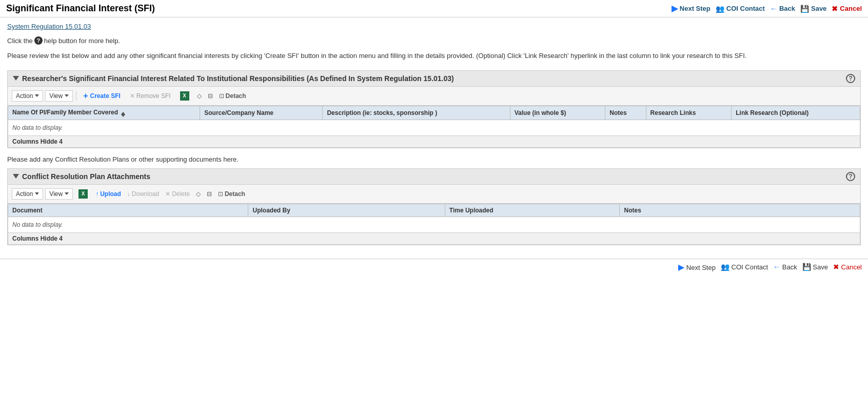 This screenshot has width=868, height=411. What do you see at coordinates (851, 177) in the screenshot?
I see `help-circle-conflict: ?` at bounding box center [851, 177].